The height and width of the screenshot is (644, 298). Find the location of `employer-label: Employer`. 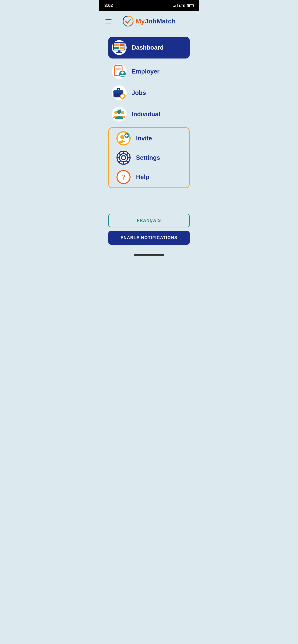

employer-label: Employer is located at coordinates (146, 71).